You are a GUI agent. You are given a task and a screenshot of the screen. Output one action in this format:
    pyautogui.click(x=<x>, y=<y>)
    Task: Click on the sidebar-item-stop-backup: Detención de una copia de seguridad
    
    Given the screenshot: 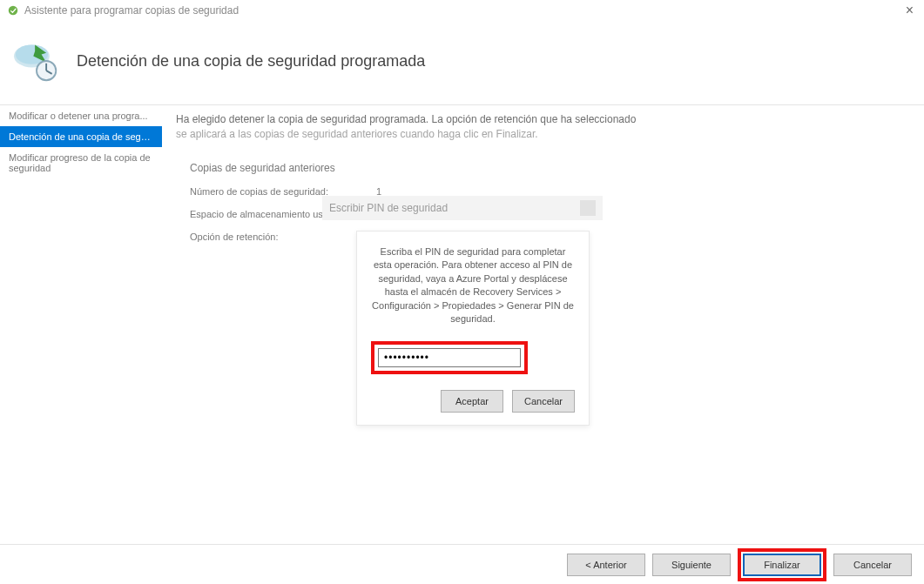 What is the action you would take?
    pyautogui.click(x=81, y=137)
    